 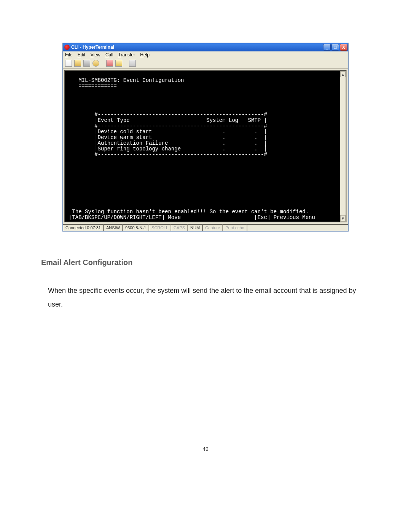 What do you see at coordinates (78, 63) in the screenshot?
I see `open-icon` at bounding box center [78, 63].